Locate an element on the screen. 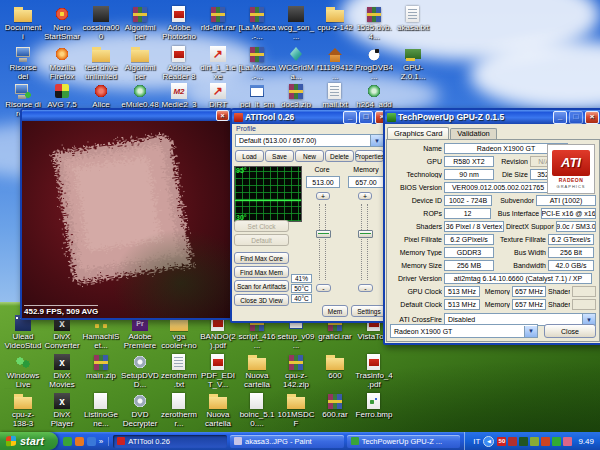 The image size is (600, 450). memory-minus-button: - is located at coordinates (366, 288).